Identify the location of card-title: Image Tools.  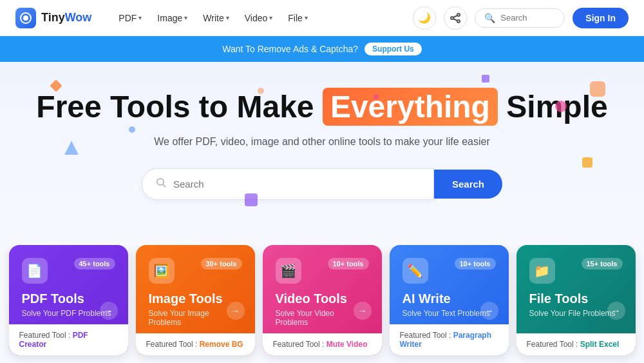
(196, 299).